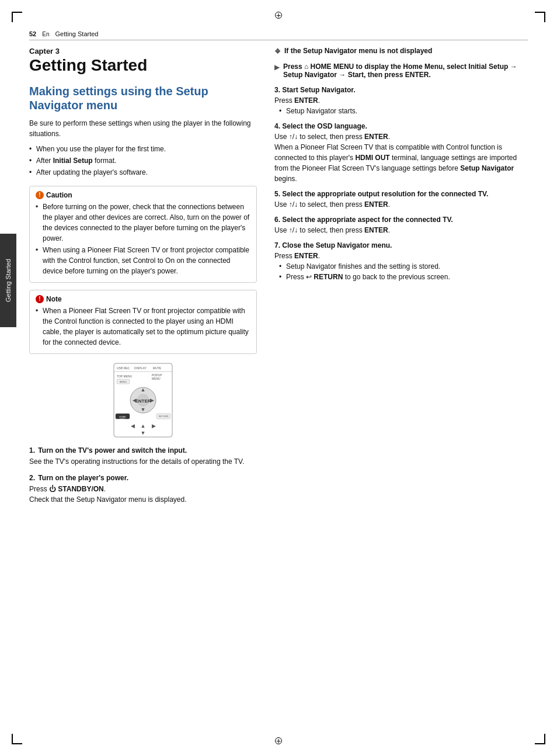 Image resolution: width=557 pixels, height=756 pixels. What do you see at coordinates (46, 34) in the screenshot?
I see `page-number-en: En` at bounding box center [46, 34].